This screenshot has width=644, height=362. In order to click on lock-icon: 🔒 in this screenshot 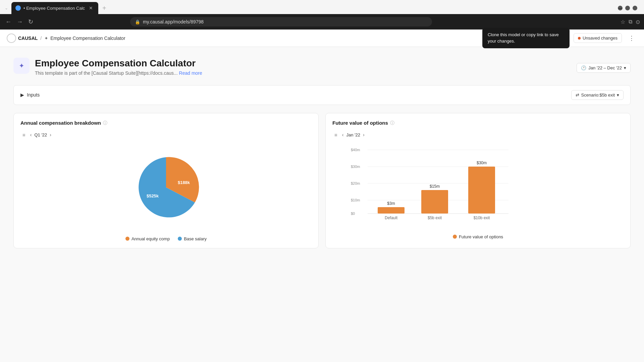, I will do `click(138, 22)`.